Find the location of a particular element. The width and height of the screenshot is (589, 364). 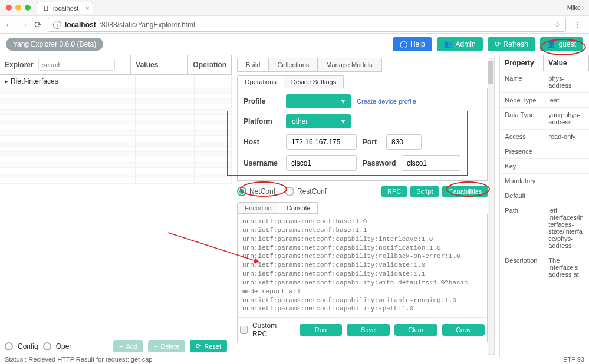

guest-button: 👤guest is located at coordinates (561, 44).